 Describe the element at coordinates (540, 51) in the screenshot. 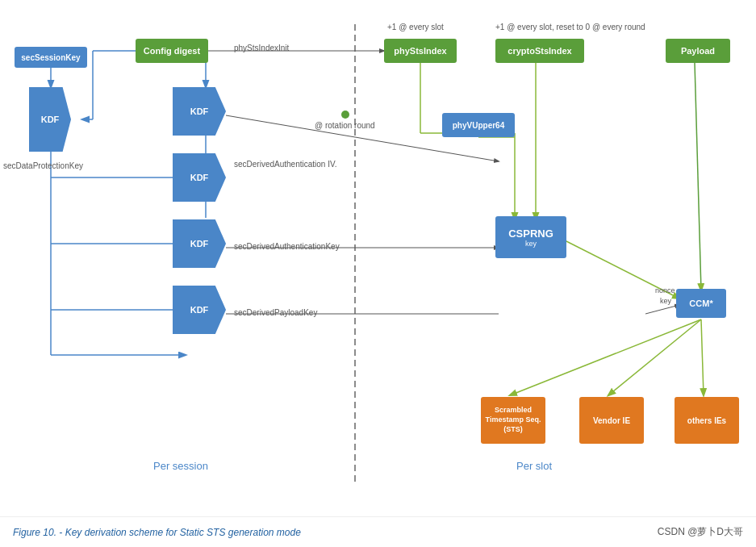

I see `crypto-sts-index-box: cryptoStsIndex` at that location.